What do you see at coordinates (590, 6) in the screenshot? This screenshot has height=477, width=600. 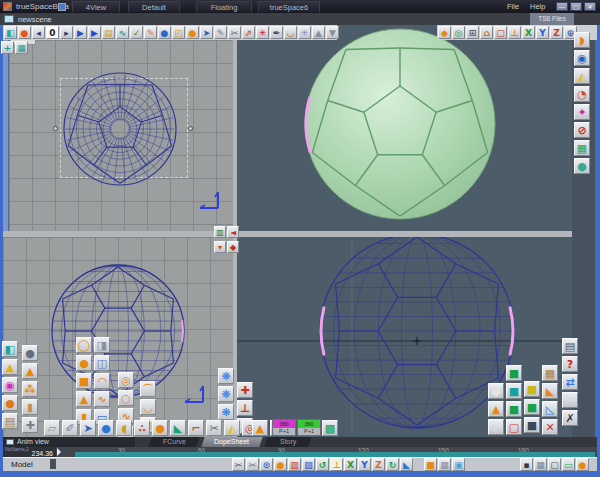 I see `close-button: ✕` at bounding box center [590, 6].